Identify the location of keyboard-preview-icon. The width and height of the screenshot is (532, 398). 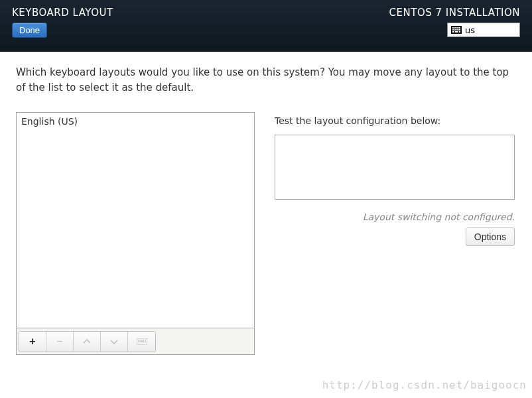
(142, 342).